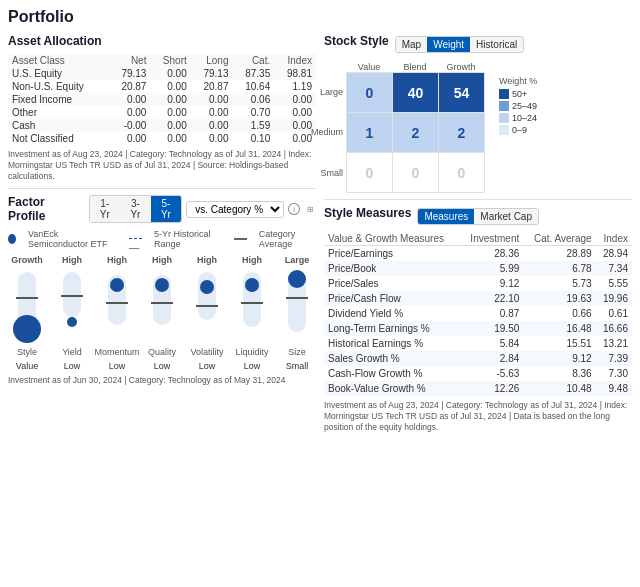 This screenshot has height=587, width=640. I want to click on measures-table: Value & Growth Measures Investment Cat. …, so click(478, 314).